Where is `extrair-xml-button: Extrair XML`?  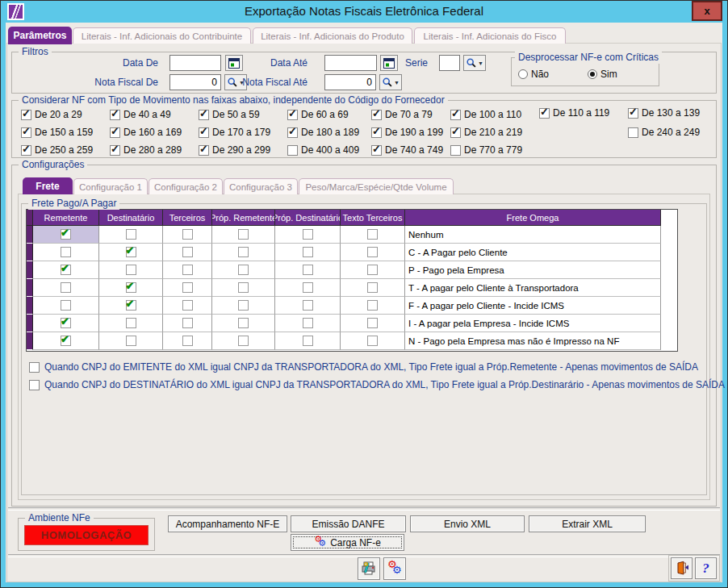 extrair-xml-button: Extrair XML is located at coordinates (588, 524).